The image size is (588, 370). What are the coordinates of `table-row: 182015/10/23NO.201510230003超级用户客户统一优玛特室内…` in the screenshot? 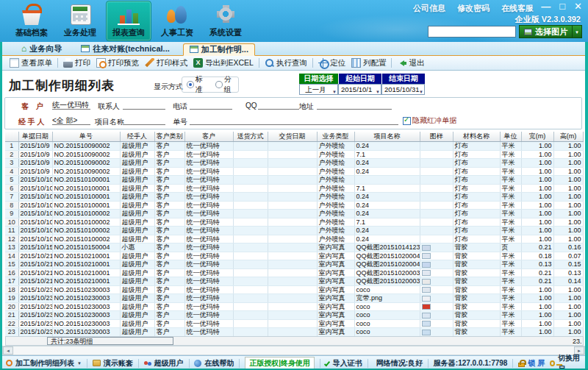 It's located at (294, 290).